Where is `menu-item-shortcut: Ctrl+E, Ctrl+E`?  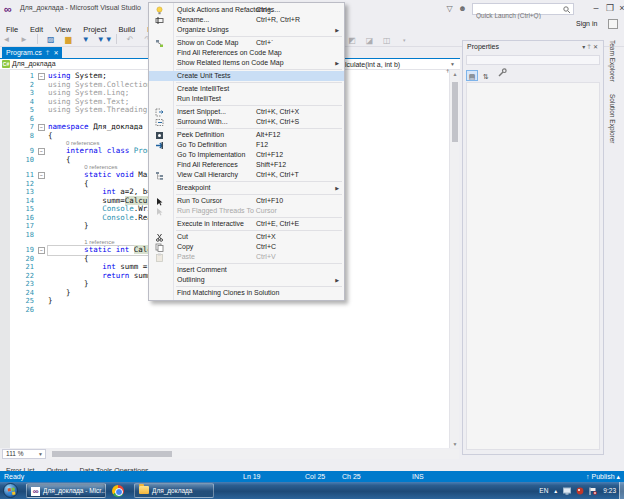
menu-item-shortcut: Ctrl+E, Ctrl+E is located at coordinates (278, 224).